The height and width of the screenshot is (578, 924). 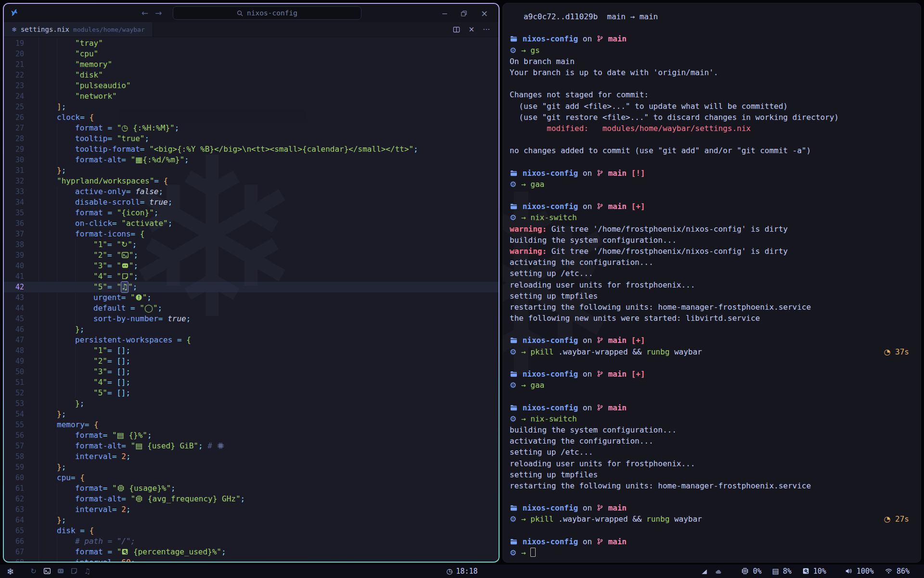 I want to click on code-text: };, so click(x=52, y=467).